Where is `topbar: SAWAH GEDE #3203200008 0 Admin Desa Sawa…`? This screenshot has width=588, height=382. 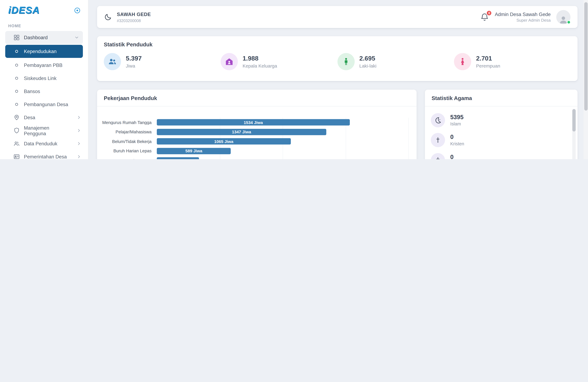
topbar: SAWAH GEDE #3203200008 0 Admin Desa Sawa… is located at coordinates (337, 17).